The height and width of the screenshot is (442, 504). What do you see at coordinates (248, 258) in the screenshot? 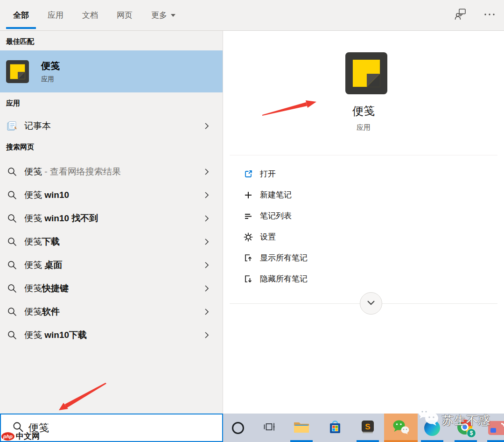
I see `show-notes-icon` at bounding box center [248, 258].